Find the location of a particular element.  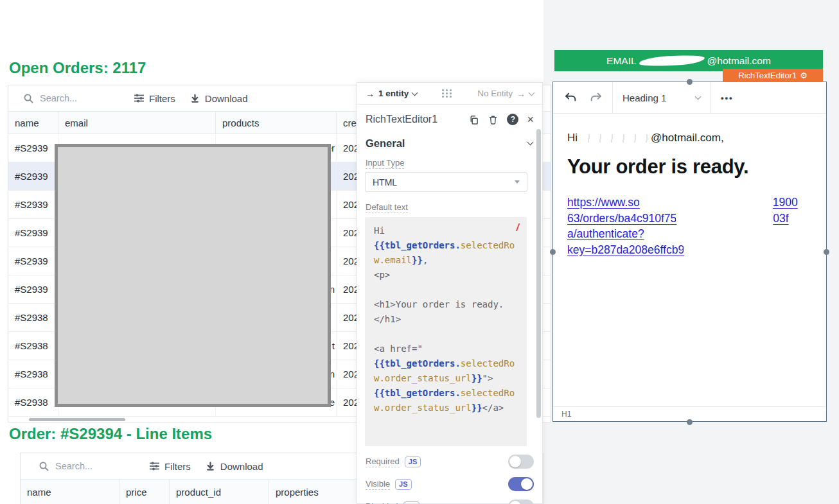

line-items-search-input: Search... is located at coordinates (94, 466).